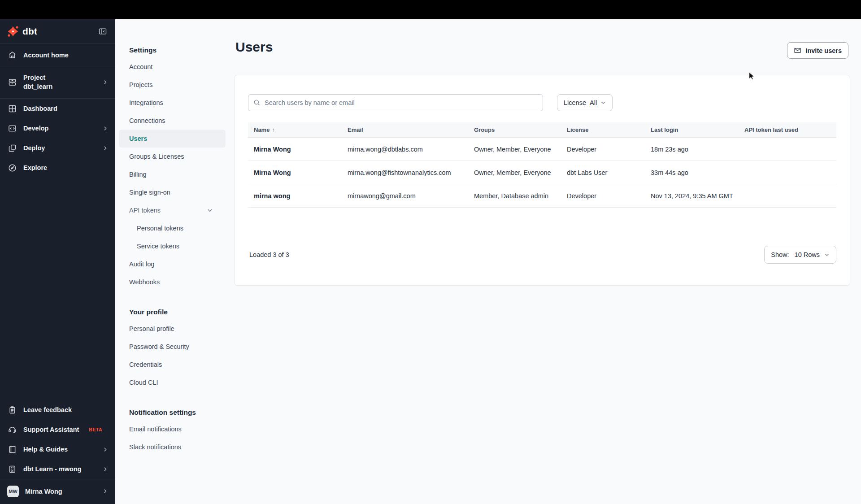  Describe the element at coordinates (57, 83) in the screenshot. I see `sidebar-item-project: Project dbt_learn` at that location.